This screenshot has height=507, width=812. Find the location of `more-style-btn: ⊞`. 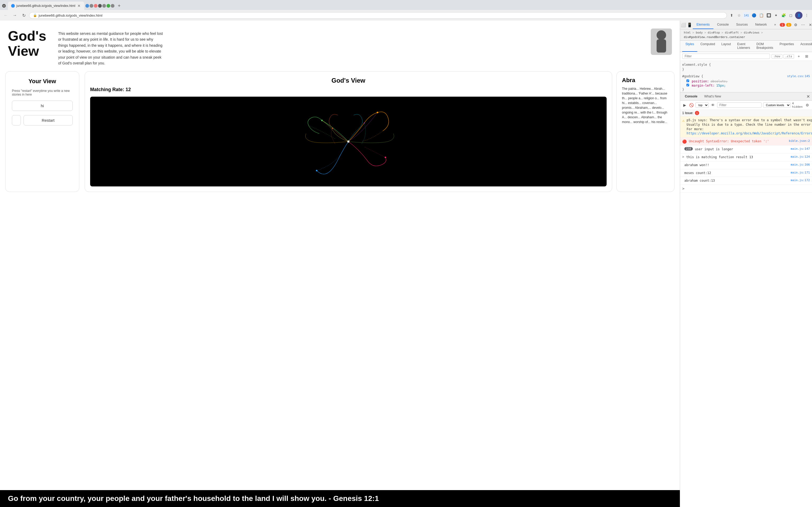

more-style-btn: ⊞ is located at coordinates (807, 56).